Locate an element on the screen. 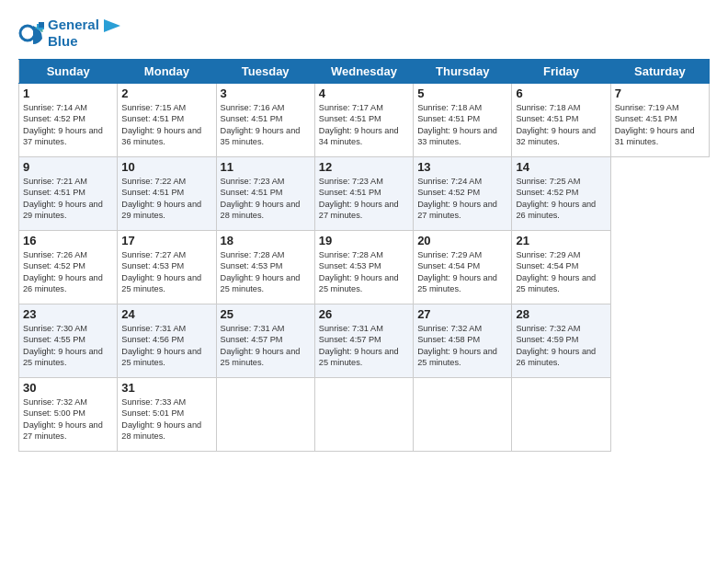 This screenshot has width=728, height=563. day-number: 3 is located at coordinates (266, 94).